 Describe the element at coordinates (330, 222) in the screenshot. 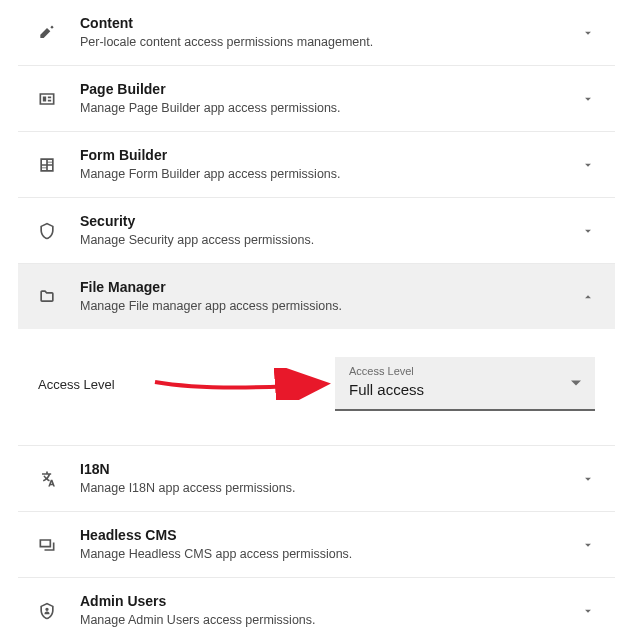

I see `row-title: Security` at that location.